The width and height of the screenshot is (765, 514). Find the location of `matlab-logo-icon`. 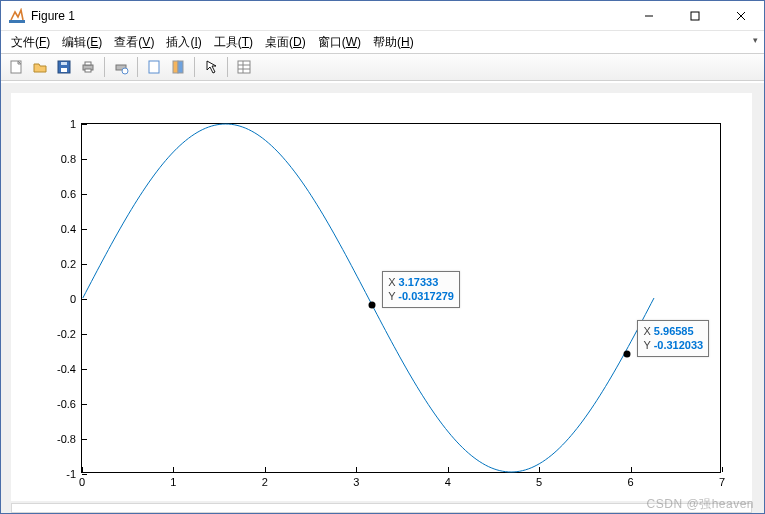

matlab-logo-icon is located at coordinates (17, 16).